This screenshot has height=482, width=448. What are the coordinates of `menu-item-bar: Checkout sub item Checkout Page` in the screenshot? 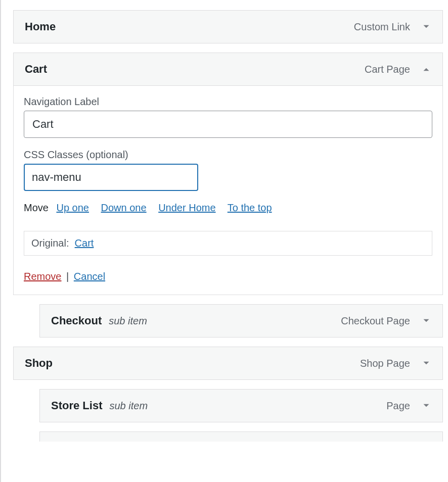 It's located at (241, 321).